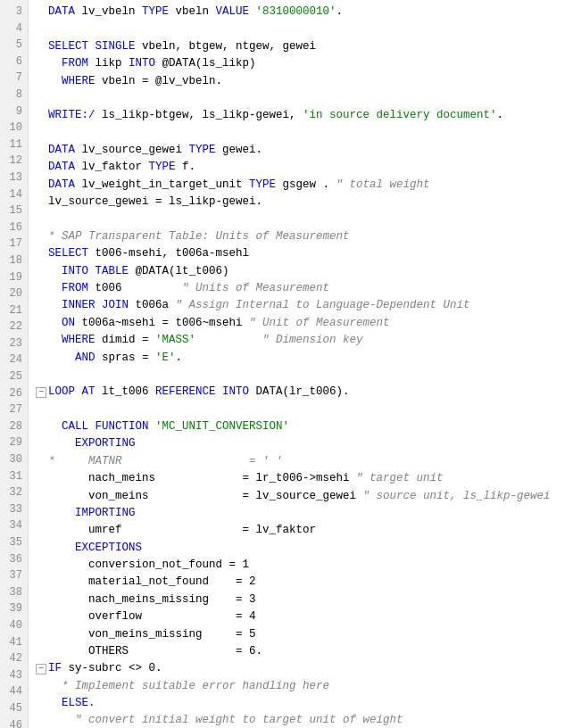 The width and height of the screenshot is (573, 728). What do you see at coordinates (155, 202) in the screenshot?
I see `token-container: lv_source_gewei = ls_likp-gewei.` at bounding box center [155, 202].